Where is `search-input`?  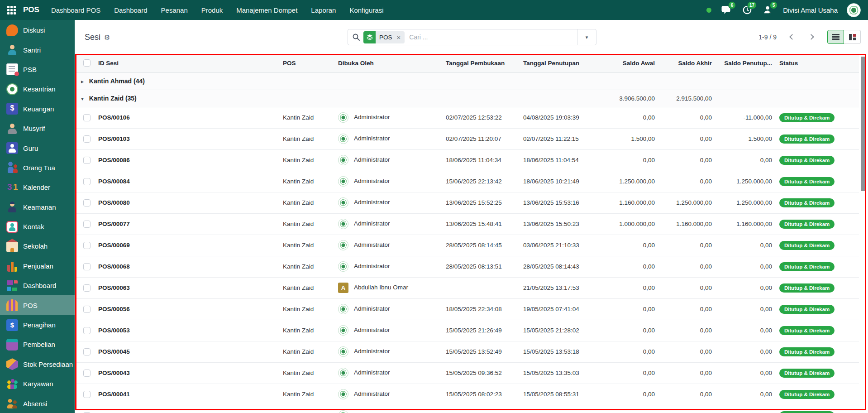
search-input is located at coordinates (491, 37).